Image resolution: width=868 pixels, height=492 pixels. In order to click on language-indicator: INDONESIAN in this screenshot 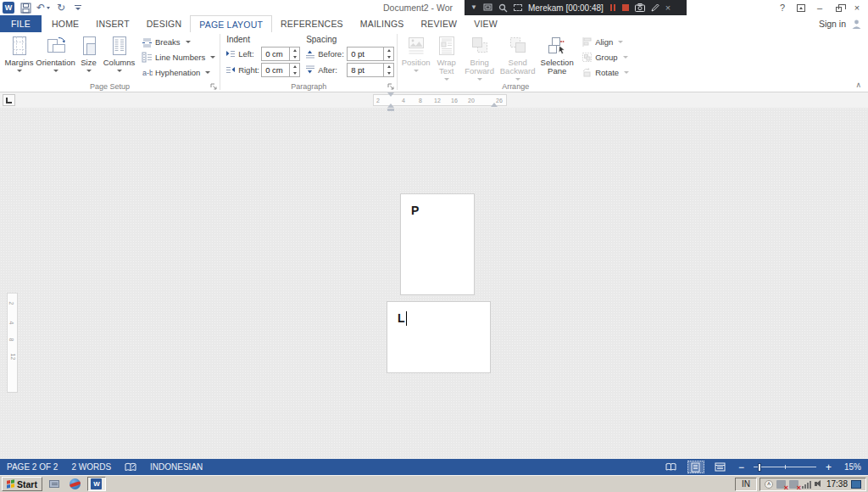, I will do `click(176, 467)`.